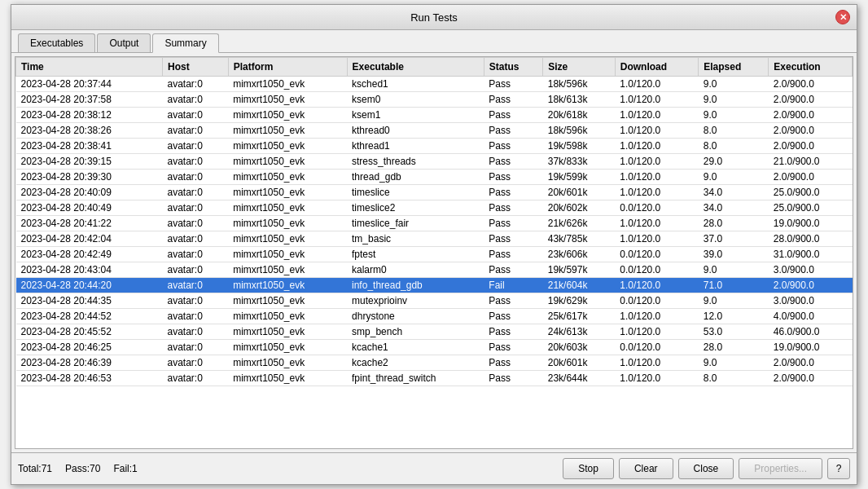 This screenshot has width=868, height=489. What do you see at coordinates (90, 347) in the screenshot?
I see `table-cell: 2023-04-28 20:46:25` at bounding box center [90, 347].